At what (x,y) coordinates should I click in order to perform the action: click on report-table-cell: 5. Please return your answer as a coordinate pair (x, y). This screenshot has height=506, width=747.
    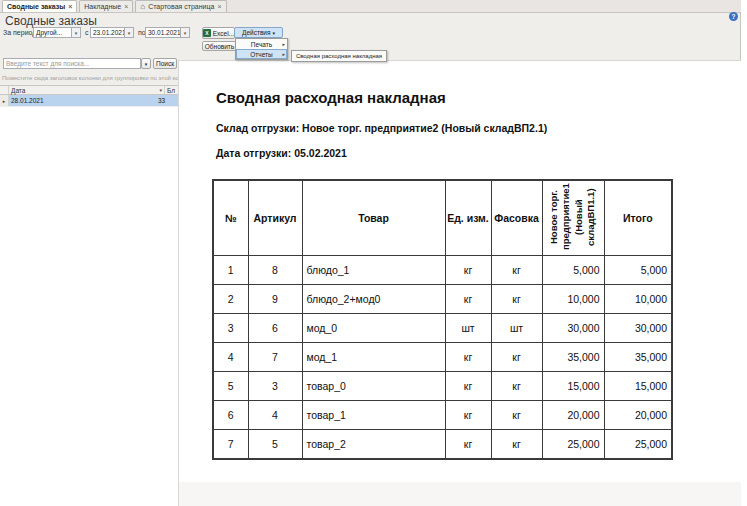
    Looking at the image, I should click on (230, 386).